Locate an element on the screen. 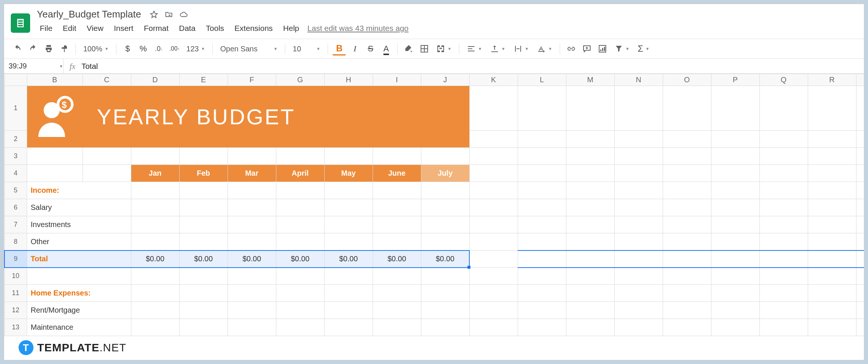 This screenshot has height=364, width=868. paint-format-button is located at coordinates (64, 49).